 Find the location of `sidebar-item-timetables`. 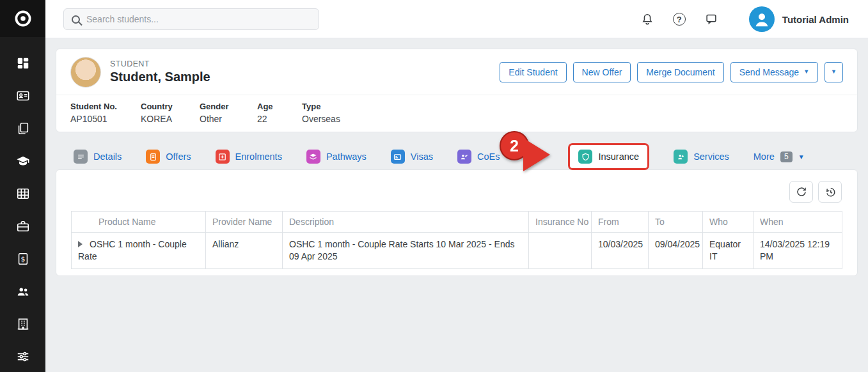

sidebar-item-timetables is located at coordinates (23, 194).